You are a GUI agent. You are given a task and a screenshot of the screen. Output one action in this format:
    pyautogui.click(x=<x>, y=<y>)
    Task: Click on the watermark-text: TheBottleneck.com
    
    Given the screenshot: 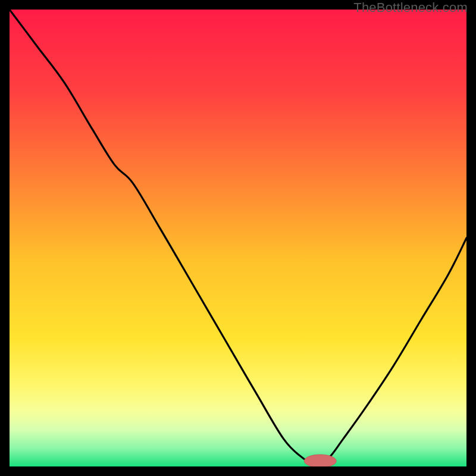 What is the action you would take?
    pyautogui.click(x=411, y=8)
    